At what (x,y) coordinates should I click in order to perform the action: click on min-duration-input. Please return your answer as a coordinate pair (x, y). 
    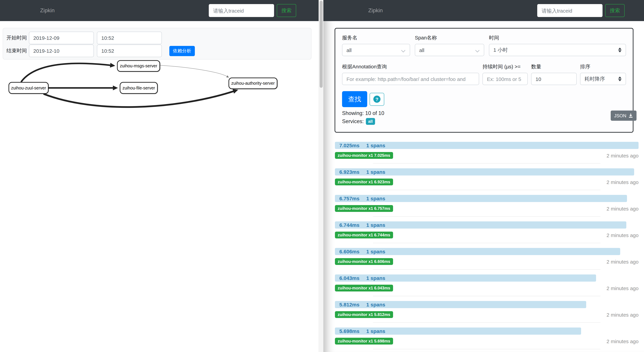
    Looking at the image, I should click on (505, 79).